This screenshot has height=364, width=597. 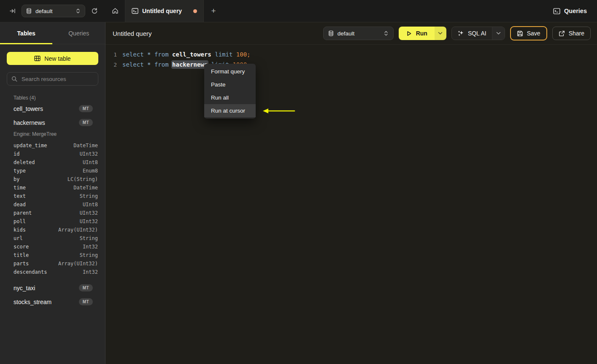 I want to click on tab-untitled-query: Untitled query, so click(x=165, y=11).